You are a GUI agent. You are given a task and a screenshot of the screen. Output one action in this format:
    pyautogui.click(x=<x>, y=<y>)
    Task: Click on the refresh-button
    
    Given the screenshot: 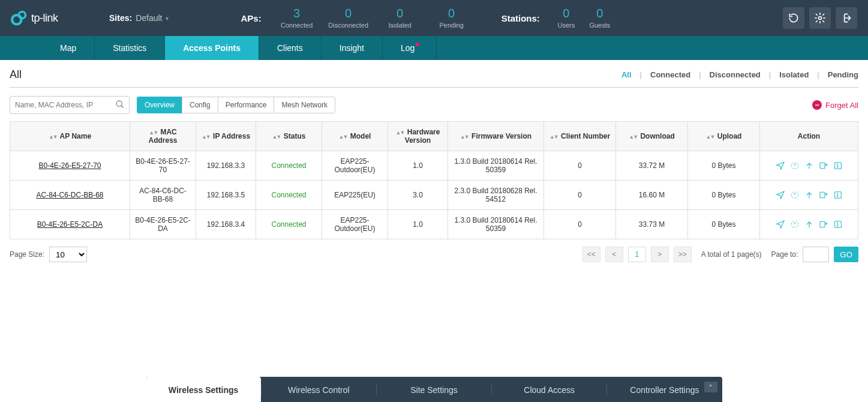 What is the action you would take?
    pyautogui.click(x=794, y=18)
    